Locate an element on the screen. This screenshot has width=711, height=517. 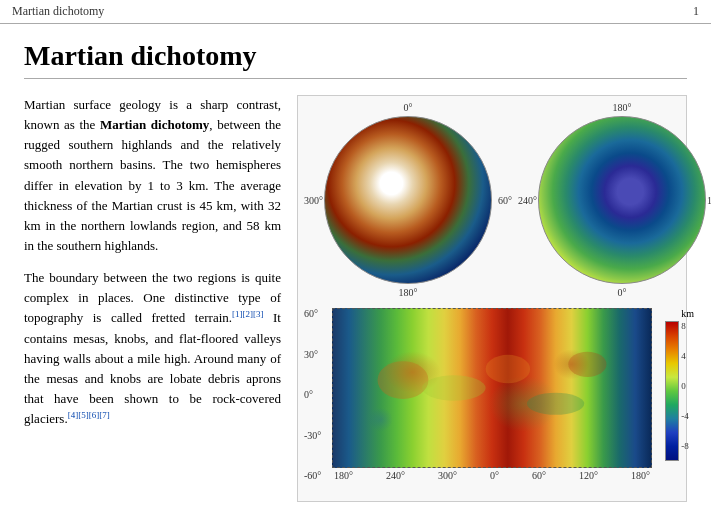
circle-right-bottom-label: 0° is located at coordinates (622, 292).